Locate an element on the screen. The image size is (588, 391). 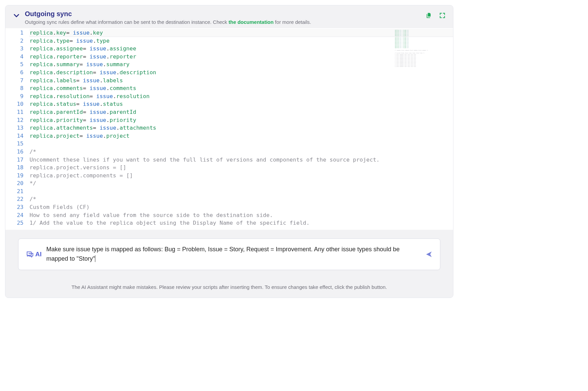
text-cursor is located at coordinates (95, 259).